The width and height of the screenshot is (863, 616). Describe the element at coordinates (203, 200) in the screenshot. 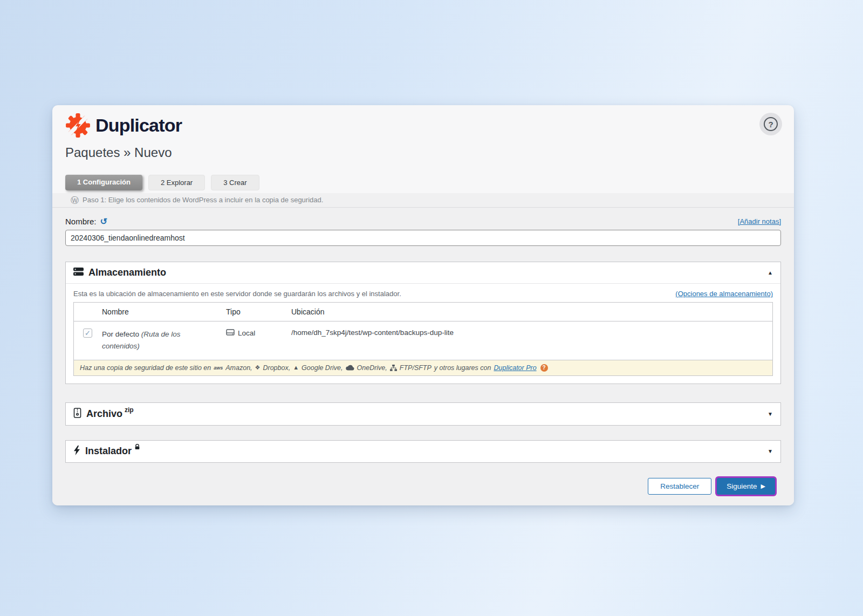

I see `step-description: Paso 1: Elige los contenidos de WordPres…` at that location.